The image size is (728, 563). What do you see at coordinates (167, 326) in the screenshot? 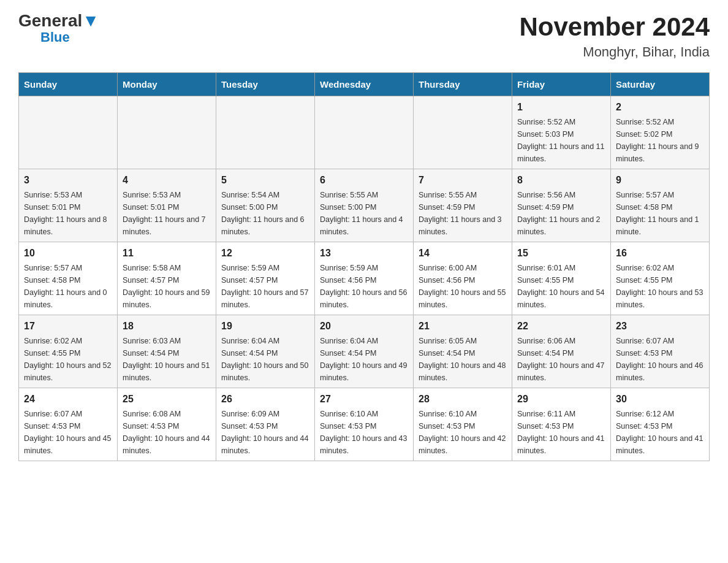
I see `day-number: 18` at bounding box center [167, 326].